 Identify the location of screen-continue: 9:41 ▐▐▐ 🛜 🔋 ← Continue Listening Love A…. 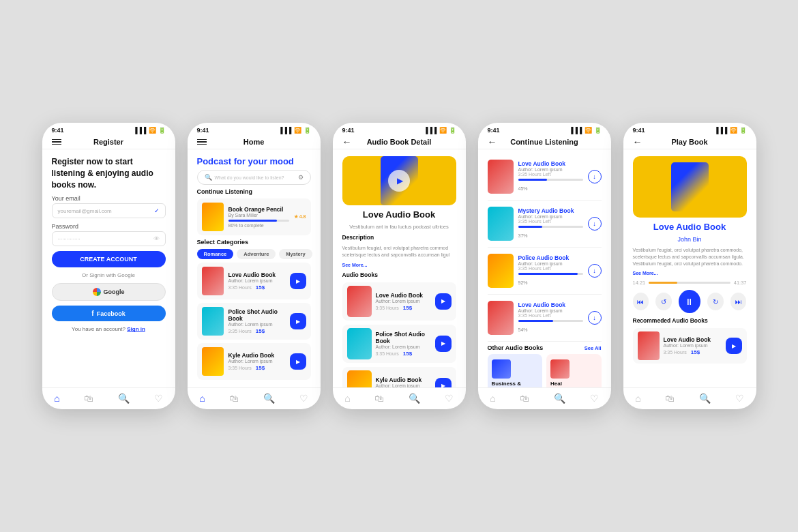
(544, 266).